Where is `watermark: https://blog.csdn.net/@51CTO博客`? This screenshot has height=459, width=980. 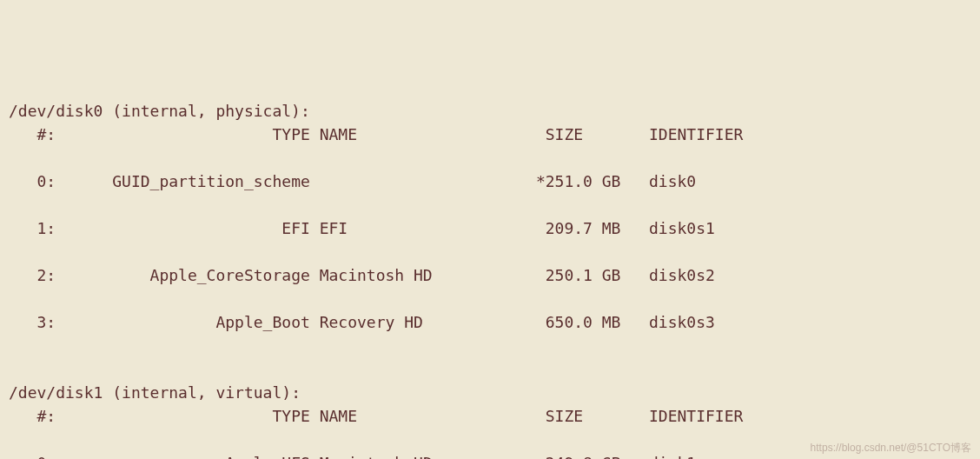
watermark: https://blog.csdn.net/@51CTO博客 is located at coordinates (891, 448).